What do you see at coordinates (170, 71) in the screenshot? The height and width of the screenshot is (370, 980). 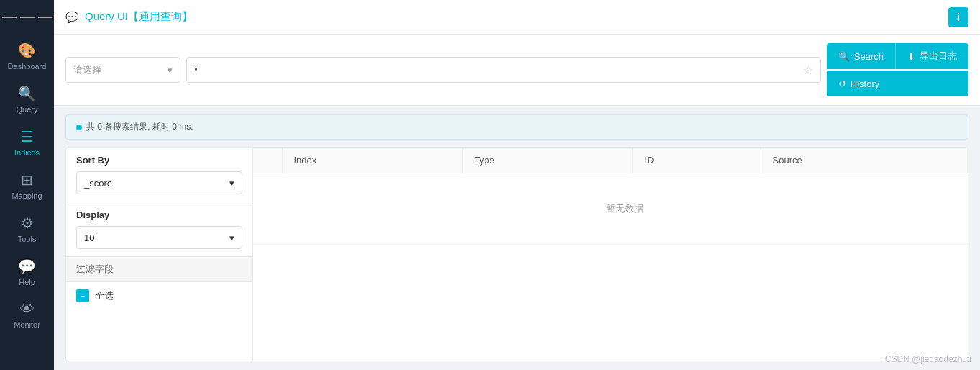 I see `chevron-down-icon: ▾` at bounding box center [170, 71].